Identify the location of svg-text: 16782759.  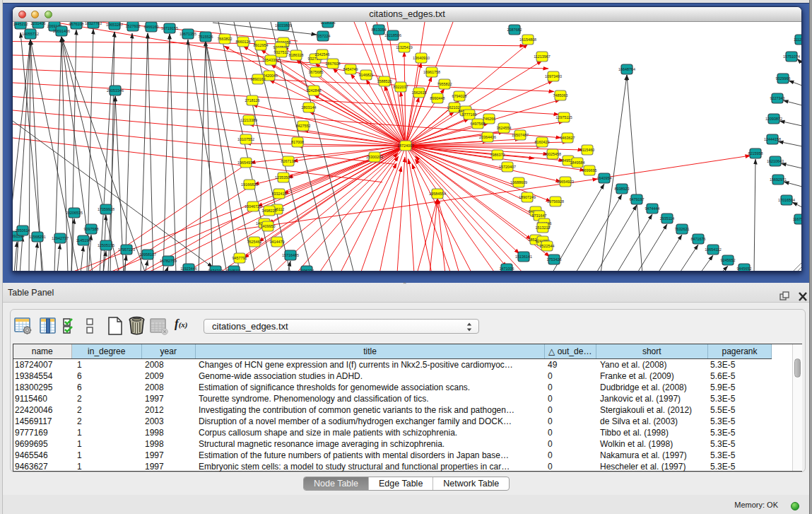
(168, 261).